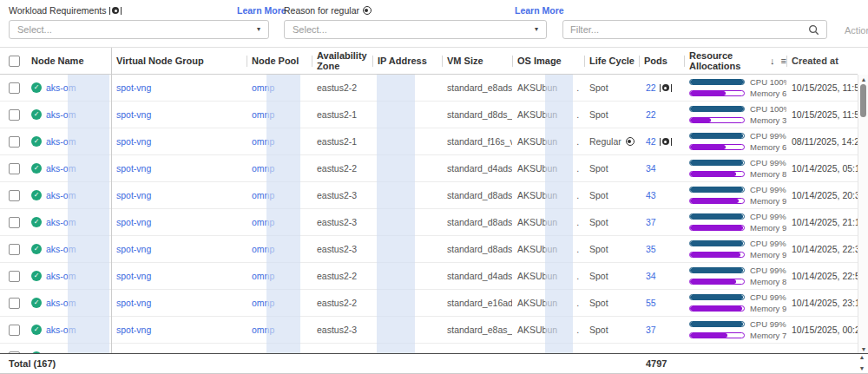  I want to click on col-node-pool: Node Pool, so click(279, 61).